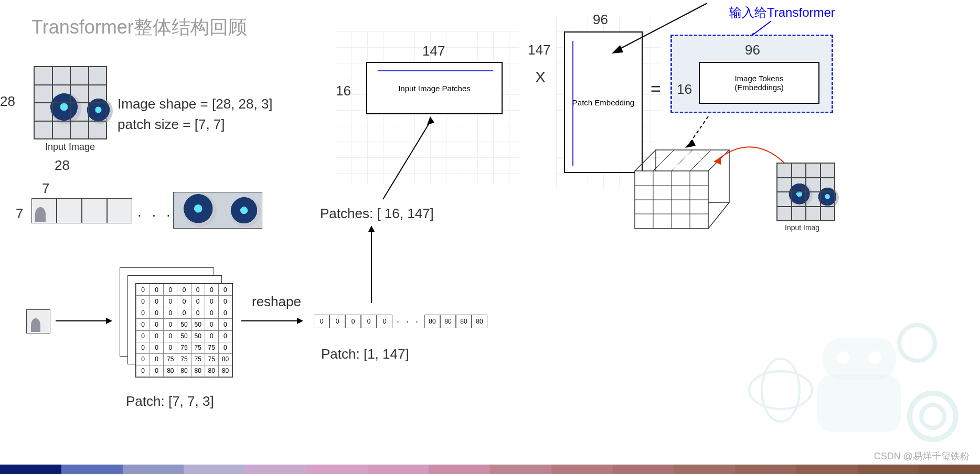 The image size is (980, 474). What do you see at coordinates (434, 88) in the screenshot?
I see `input-patches-box-label: Input Image Patches` at bounding box center [434, 88].